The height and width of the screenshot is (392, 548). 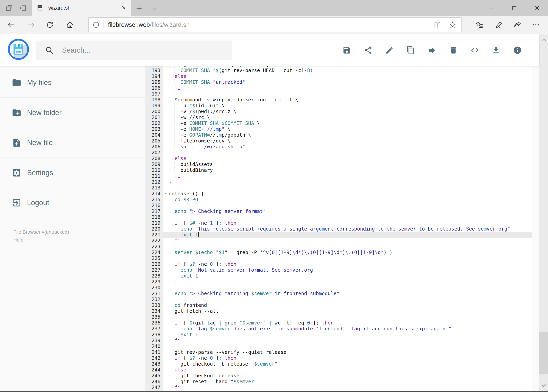 What do you see at coordinates (339, 205) in the screenshot?
I see `code-line-216: 216` at bounding box center [339, 205].